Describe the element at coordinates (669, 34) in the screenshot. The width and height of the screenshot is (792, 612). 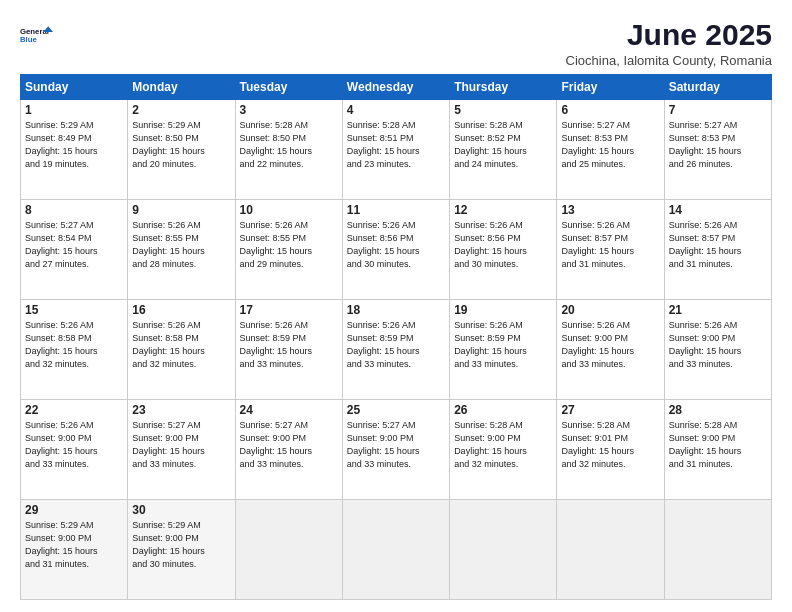
I see `main-title: June 2025` at that location.